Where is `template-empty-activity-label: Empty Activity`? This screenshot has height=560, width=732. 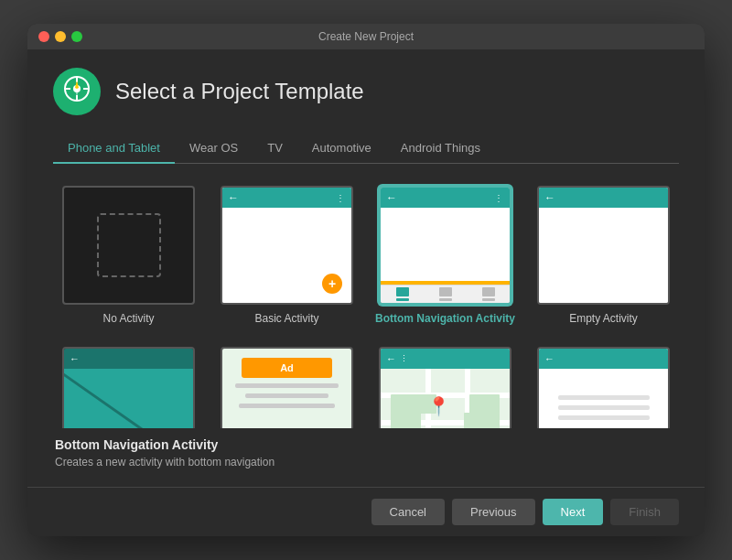
template-empty-activity-label: Empty Activity is located at coordinates (604, 318).